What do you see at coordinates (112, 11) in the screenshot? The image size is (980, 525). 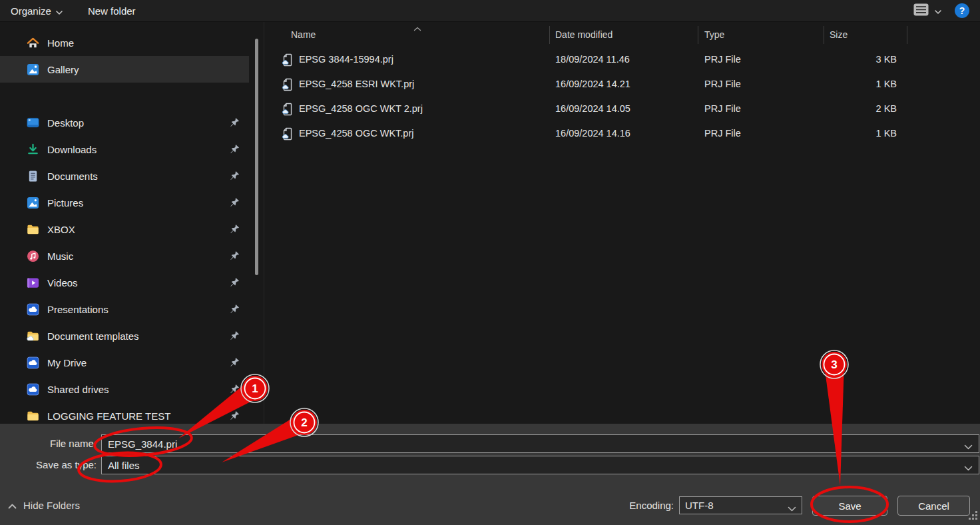 I see `new-folder-label: New folder` at bounding box center [112, 11].